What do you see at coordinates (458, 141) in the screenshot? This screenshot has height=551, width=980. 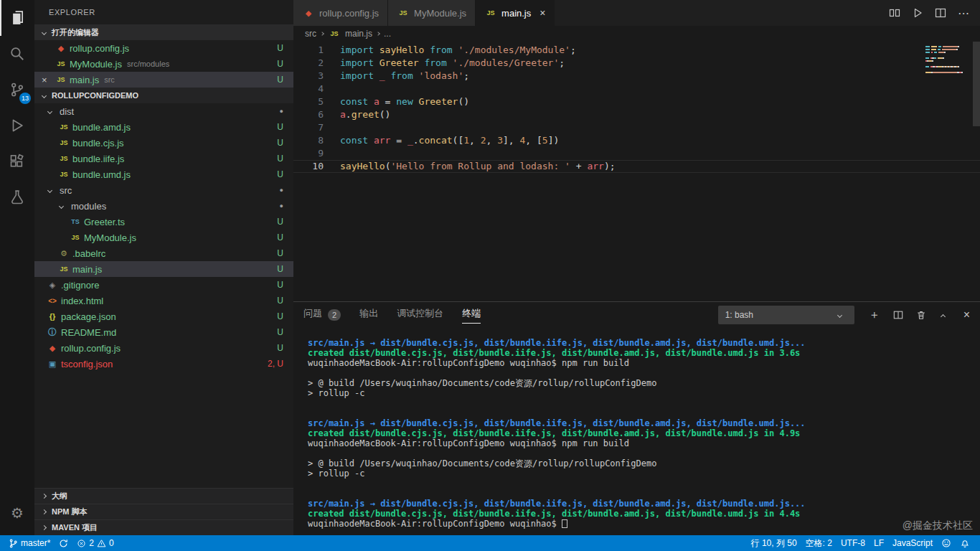 I see `code-token: ([` at bounding box center [458, 141].